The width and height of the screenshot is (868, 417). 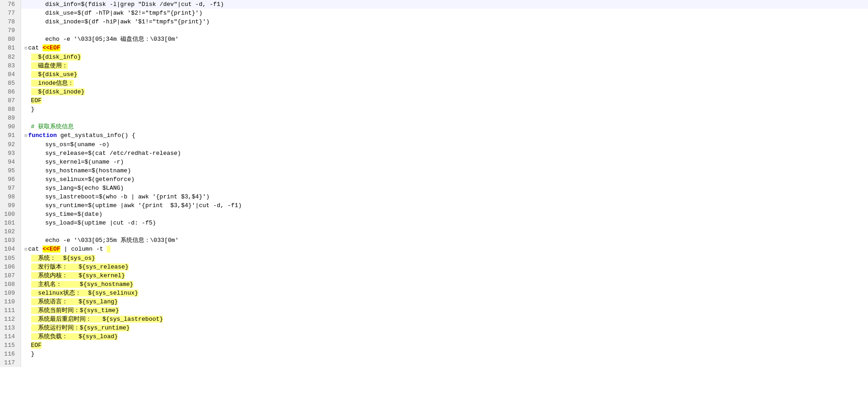 What do you see at coordinates (444, 83) in the screenshot?
I see `line-content: inode信息：` at bounding box center [444, 83].